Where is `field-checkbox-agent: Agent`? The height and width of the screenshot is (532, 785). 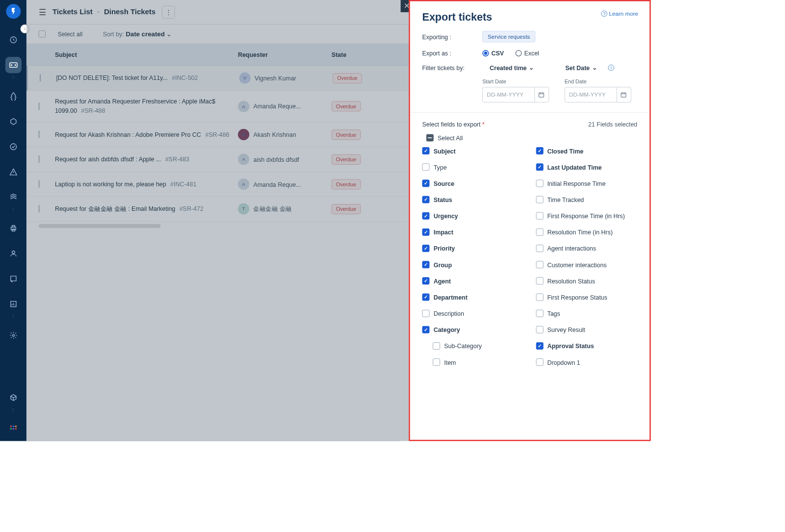 field-checkbox-agent: Agent is located at coordinates (473, 280).